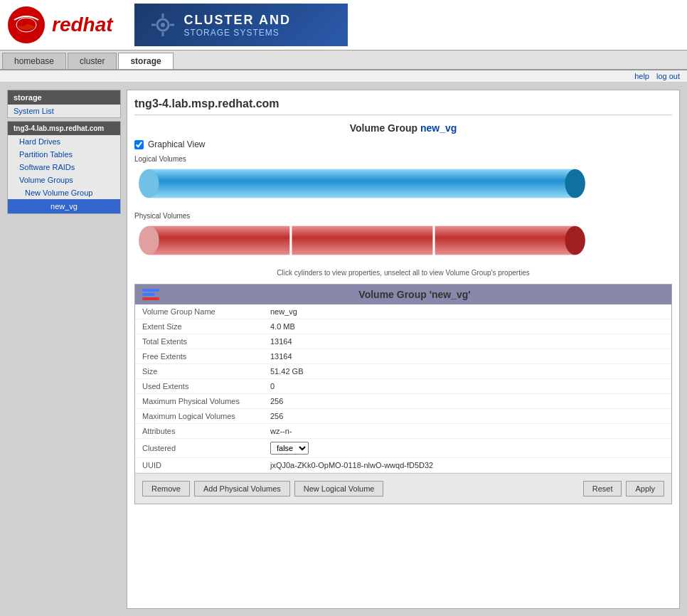 The height and width of the screenshot is (616, 687). What do you see at coordinates (344, 26) in the screenshot?
I see `header: redhat CLUSTER AND STORAGE SYSTEMS` at bounding box center [344, 26].